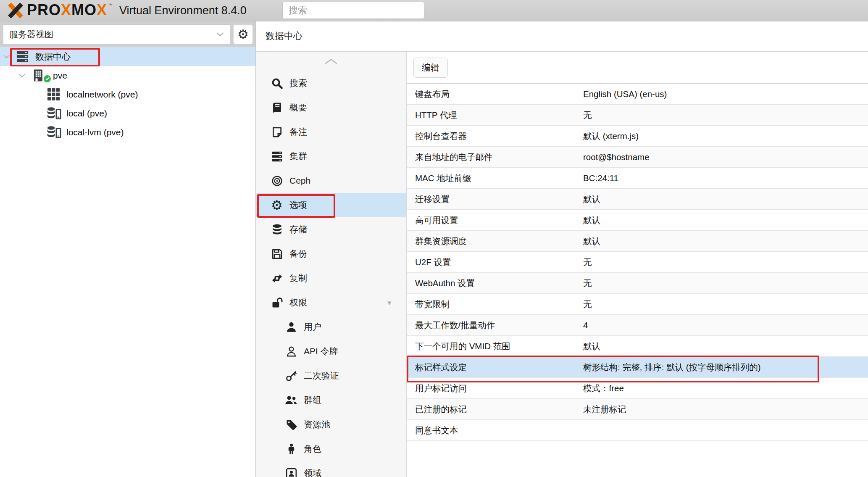 Image resolution: width=868 pixels, height=477 pixels. What do you see at coordinates (331, 449) in the screenshot?
I see `menu-item: 角色` at bounding box center [331, 449].